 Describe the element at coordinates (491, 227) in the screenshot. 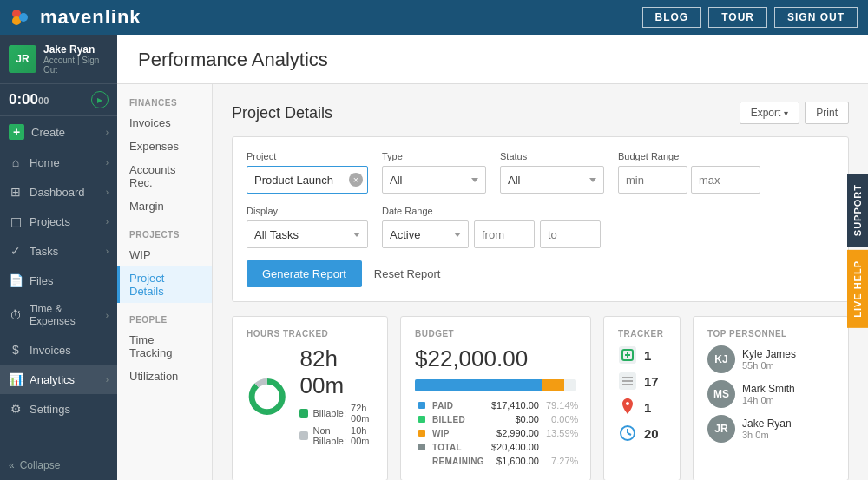

I see `filter-date-range-group: Date Range Active` at that location.